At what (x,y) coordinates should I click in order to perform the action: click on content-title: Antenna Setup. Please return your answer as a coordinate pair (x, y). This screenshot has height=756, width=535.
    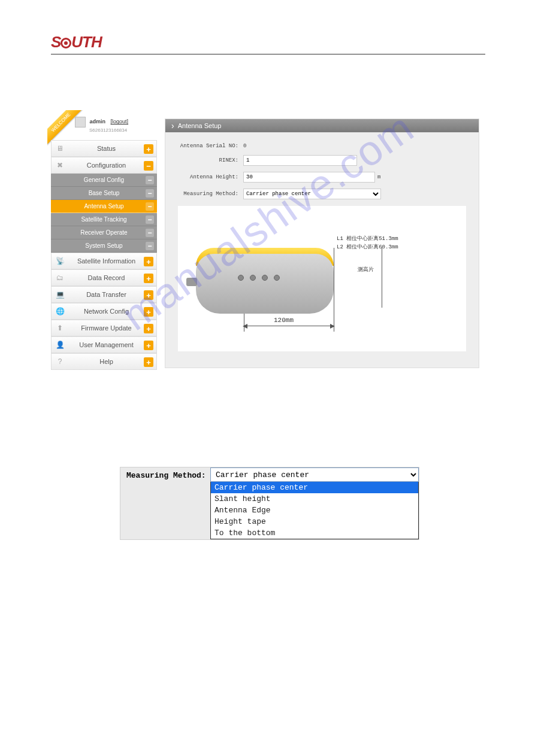
    Looking at the image, I should click on (200, 126).